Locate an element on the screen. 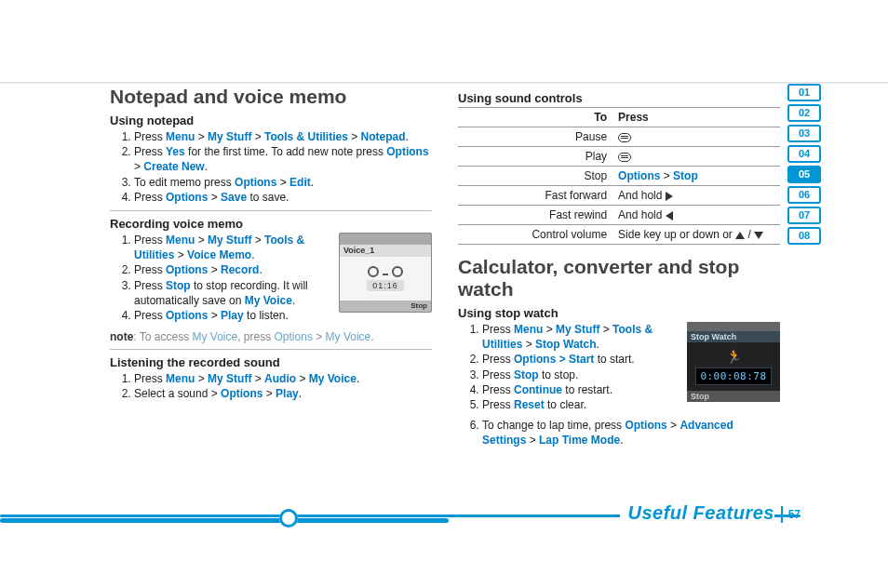 This screenshot has height=588, width=888. sw-shot-foot: Stop is located at coordinates (733, 396).